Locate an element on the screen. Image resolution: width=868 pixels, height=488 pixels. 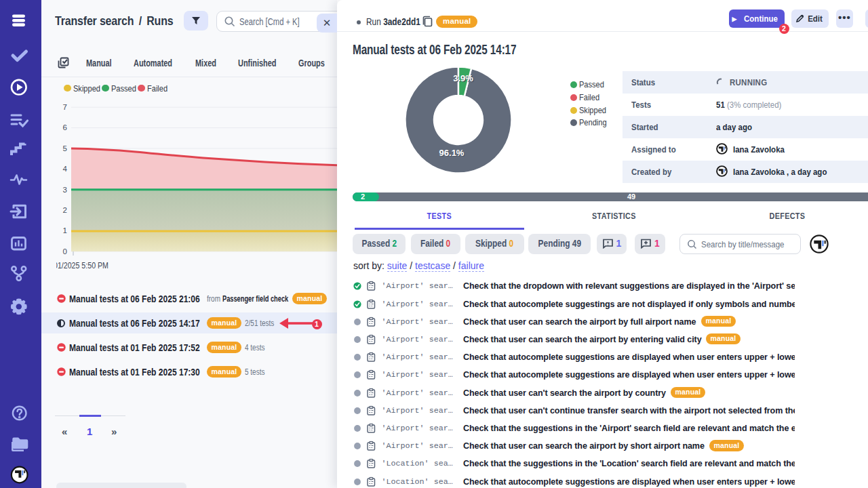
svg-text: 3.9% is located at coordinates (463, 79).